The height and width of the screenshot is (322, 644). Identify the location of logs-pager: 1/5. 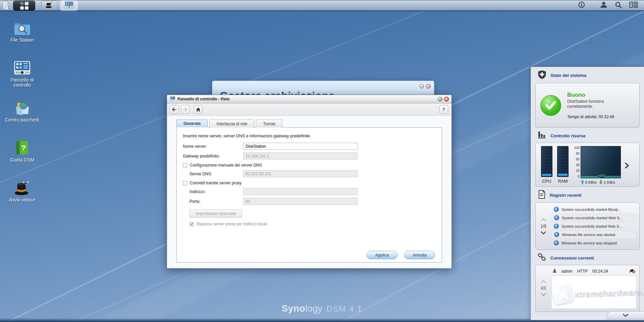
(543, 226).